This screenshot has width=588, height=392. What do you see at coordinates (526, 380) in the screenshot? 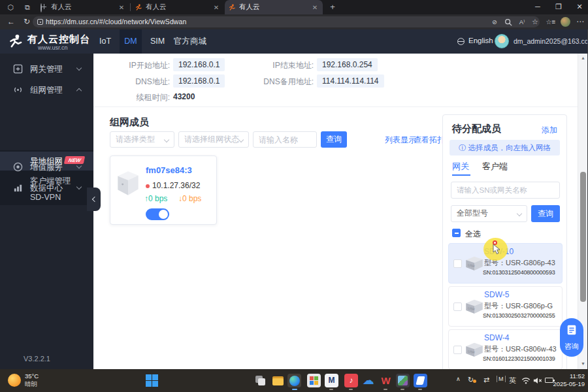
I see `wifi-icon` at bounding box center [526, 380].